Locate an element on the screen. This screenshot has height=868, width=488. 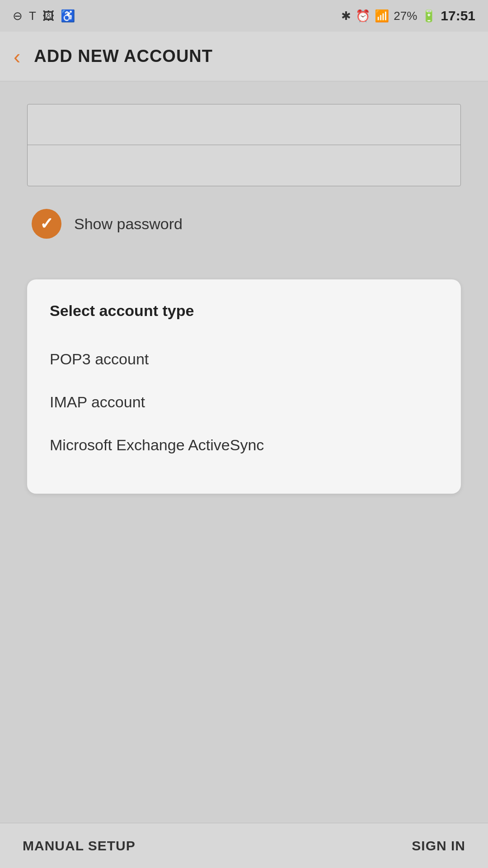
show-password-row: ✓ Show password is located at coordinates (244, 224).